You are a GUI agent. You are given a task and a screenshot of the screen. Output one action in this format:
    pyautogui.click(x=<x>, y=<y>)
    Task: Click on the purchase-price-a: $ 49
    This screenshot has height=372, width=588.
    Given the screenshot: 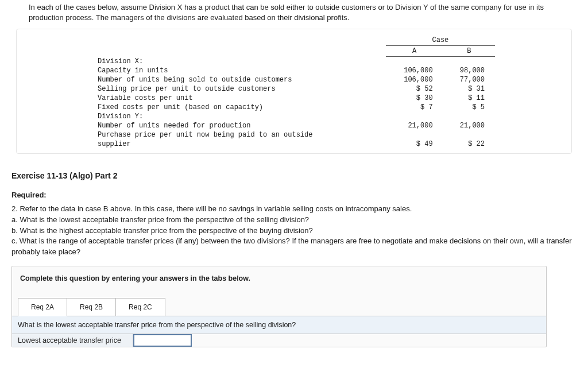 What is the action you would take?
    pyautogui.click(x=415, y=144)
    